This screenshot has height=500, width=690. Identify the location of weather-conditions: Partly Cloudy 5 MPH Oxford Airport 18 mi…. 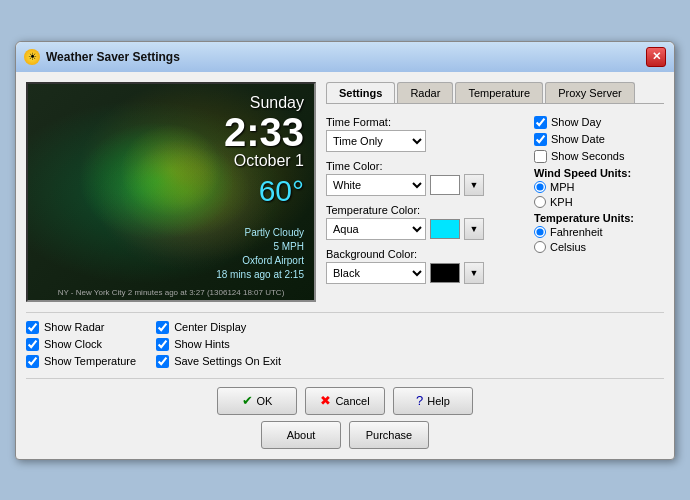
(260, 254).